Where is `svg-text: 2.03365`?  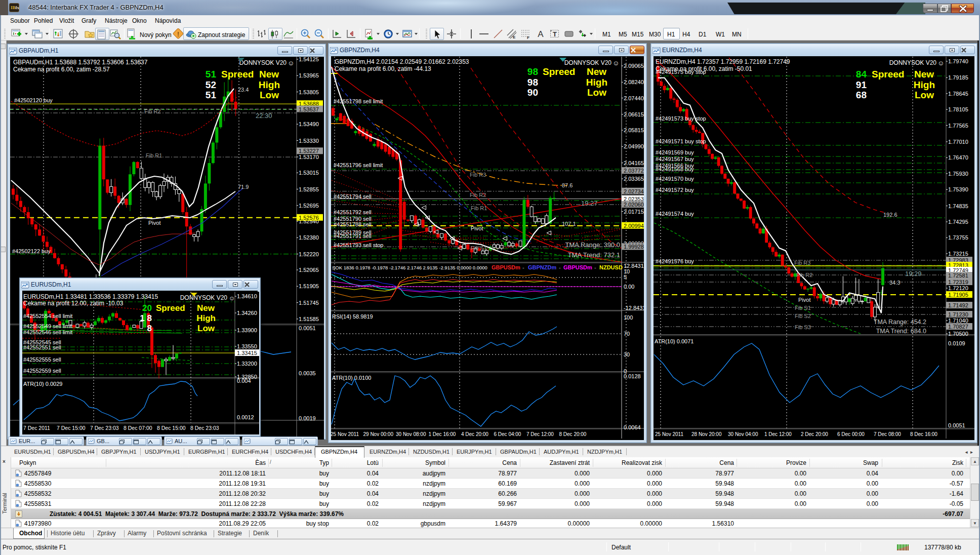 svg-text: 2.03365 is located at coordinates (634, 179).